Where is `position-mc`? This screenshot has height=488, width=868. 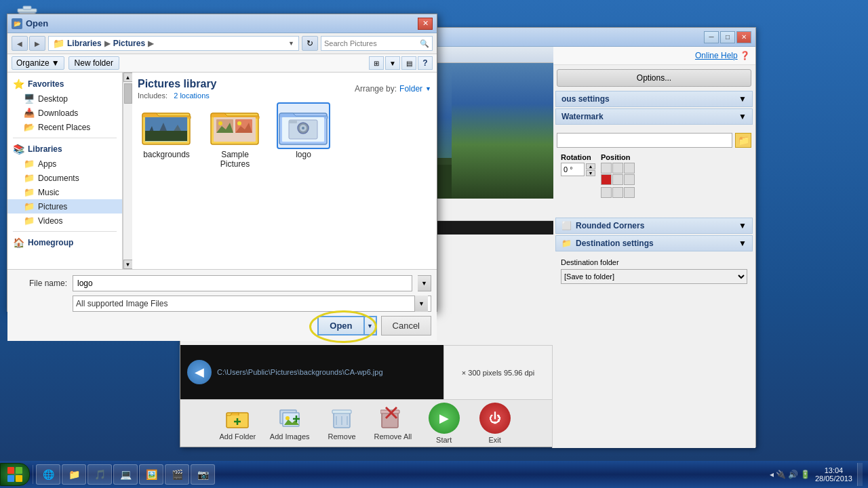 position-mc is located at coordinates (618, 180).